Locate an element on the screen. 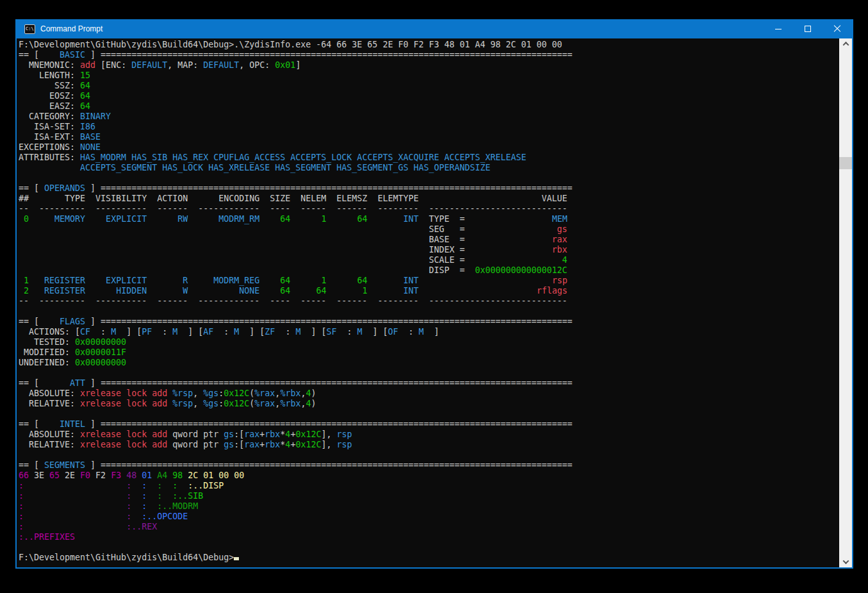  window-title: Command Prompt is located at coordinates (72, 29).